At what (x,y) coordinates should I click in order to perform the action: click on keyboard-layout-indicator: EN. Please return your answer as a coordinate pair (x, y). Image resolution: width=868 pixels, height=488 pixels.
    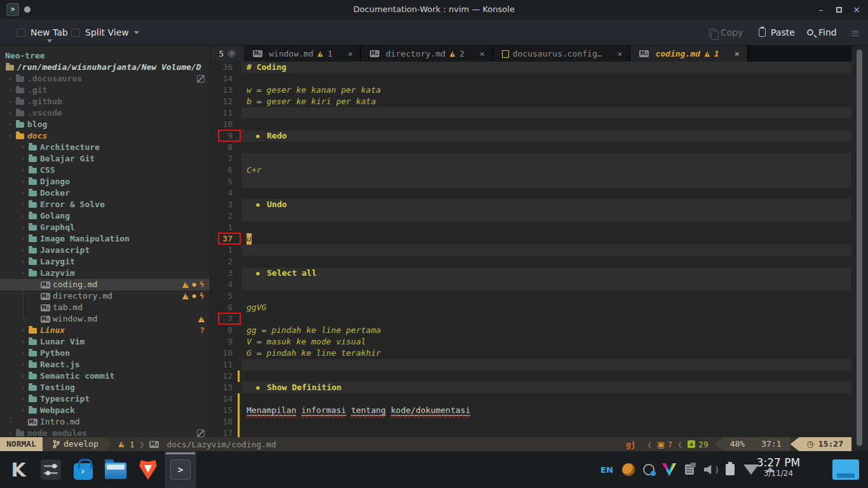
    Looking at the image, I should click on (607, 470).